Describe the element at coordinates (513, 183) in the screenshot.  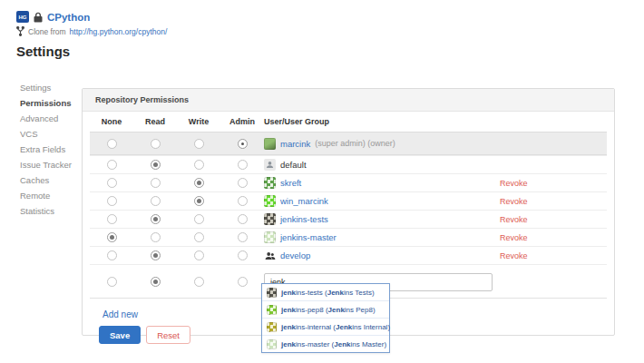
I see `revoke-link-skreft: Revoke` at that location.